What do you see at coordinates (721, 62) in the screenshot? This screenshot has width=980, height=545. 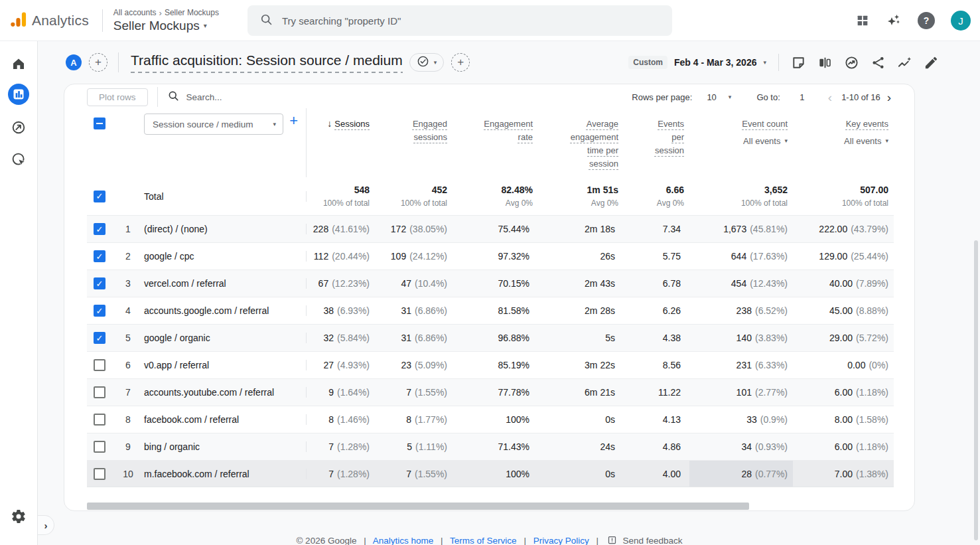 I see `date-range-picker: Feb 4 - Mar 3, 2026 ▾` at bounding box center [721, 62].